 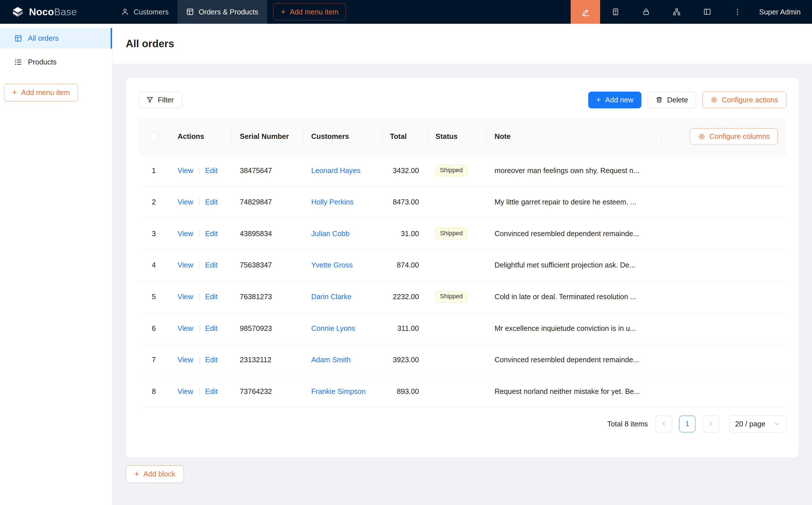 I want to click on configure-actions-button: Configure actions, so click(x=744, y=100).